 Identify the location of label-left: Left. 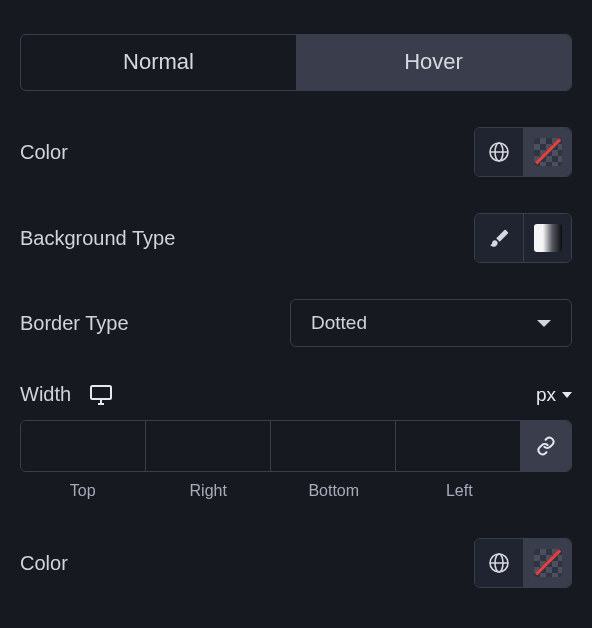
(460, 491).